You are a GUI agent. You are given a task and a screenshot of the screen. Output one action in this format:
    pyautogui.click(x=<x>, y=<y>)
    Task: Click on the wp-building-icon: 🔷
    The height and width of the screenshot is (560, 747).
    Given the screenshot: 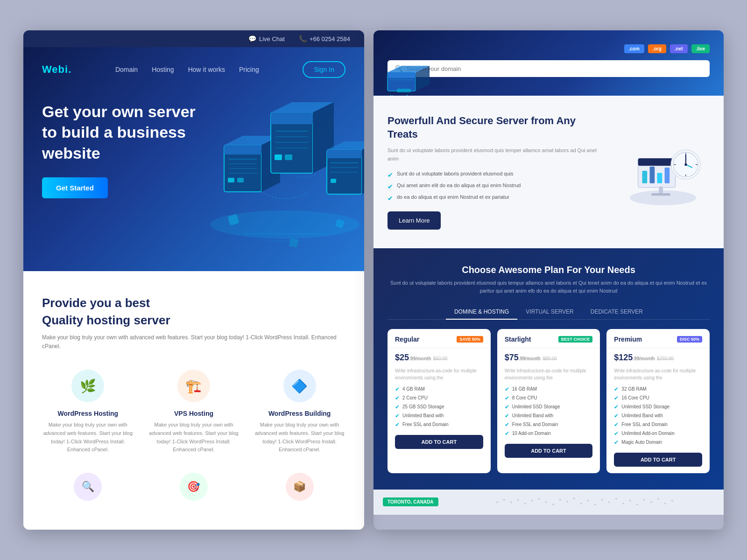 What is the action you would take?
    pyautogui.click(x=300, y=386)
    